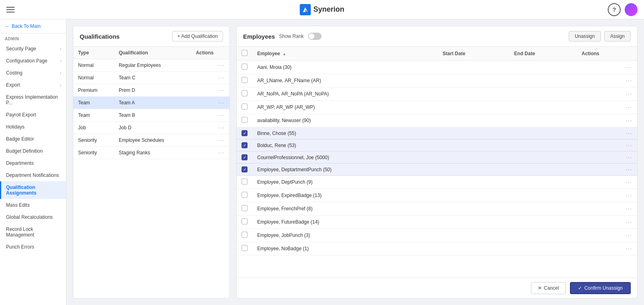 The image size is (644, 305). What do you see at coordinates (437, 249) in the screenshot?
I see `table-row: Employee, NoBadge (1) ···` at bounding box center [437, 249].